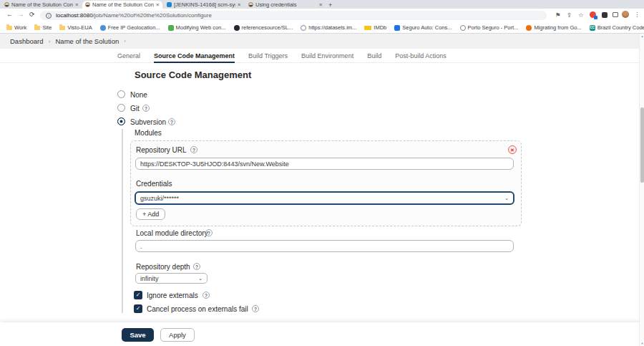 The height and width of the screenshot is (346, 644). What do you see at coordinates (148, 133) in the screenshot?
I see `modules-label: Modules` at bounding box center [148, 133].